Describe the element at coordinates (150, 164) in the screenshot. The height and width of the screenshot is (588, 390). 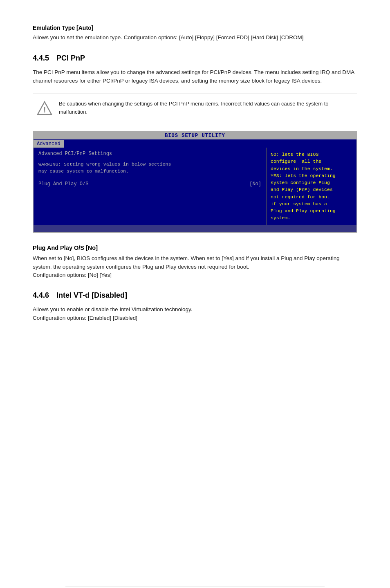
I see `bios-warning-line1: WARNING: Setting wrong values in below s…` at that location.